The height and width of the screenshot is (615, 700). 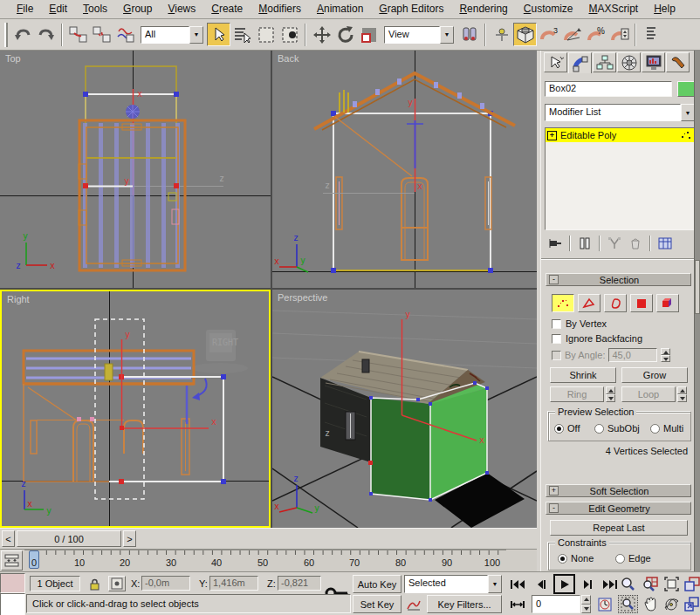 I want to click on undo-icon, so click(x=23, y=35).